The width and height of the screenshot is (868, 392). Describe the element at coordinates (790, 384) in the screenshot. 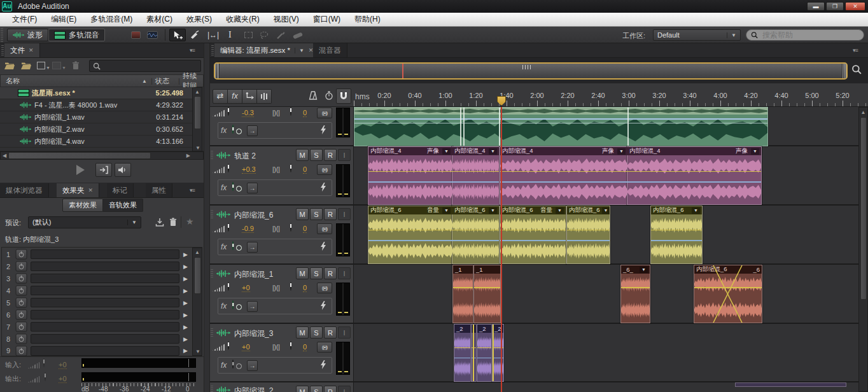

I see `track6-clip` at that location.